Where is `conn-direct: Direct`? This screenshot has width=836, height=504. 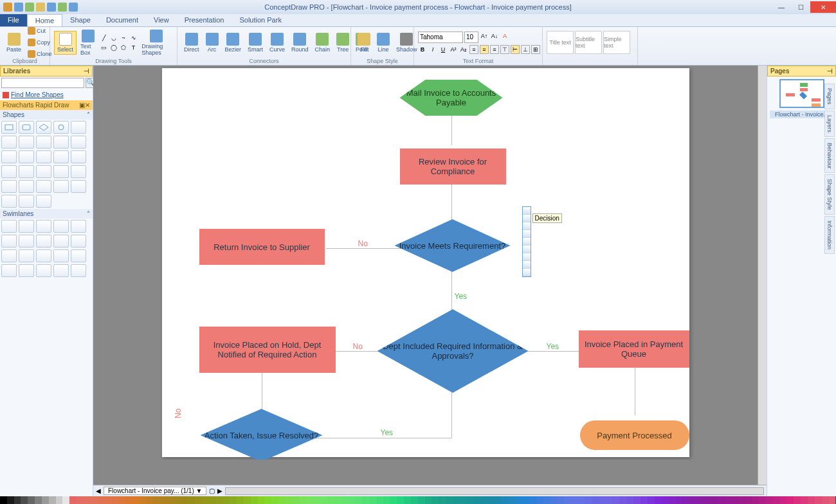 conn-direct: Direct is located at coordinates (192, 42).